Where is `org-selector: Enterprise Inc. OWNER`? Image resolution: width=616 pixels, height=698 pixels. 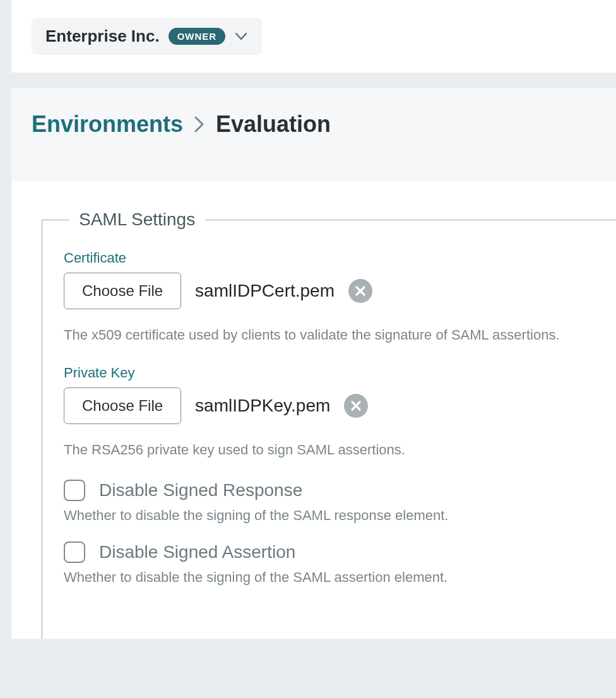
org-selector: Enterprise Inc. OWNER is located at coordinates (146, 37).